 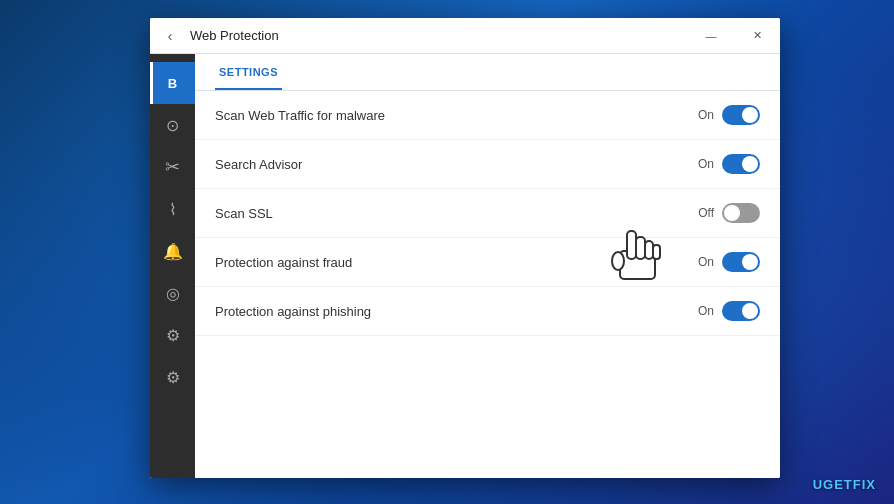 What do you see at coordinates (456, 164) in the screenshot?
I see `label-search-advisor: Search Advisor` at bounding box center [456, 164].